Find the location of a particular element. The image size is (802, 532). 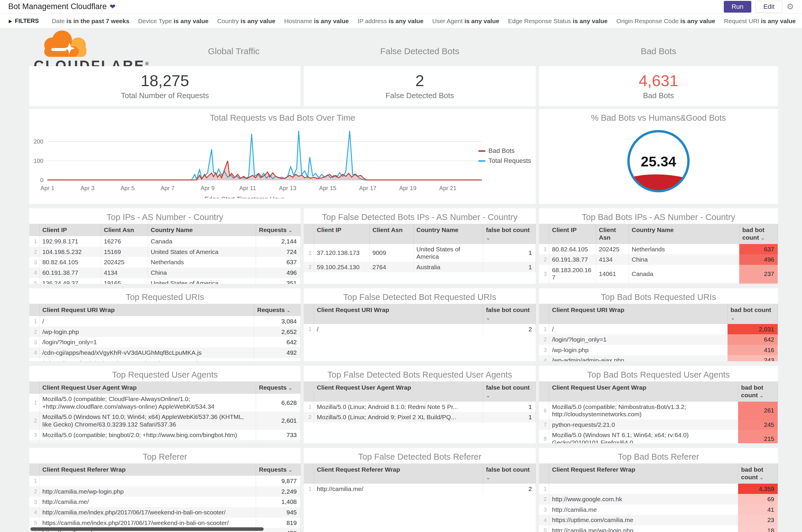

horizontal-scrollbar-thumb is located at coordinates (147, 529).